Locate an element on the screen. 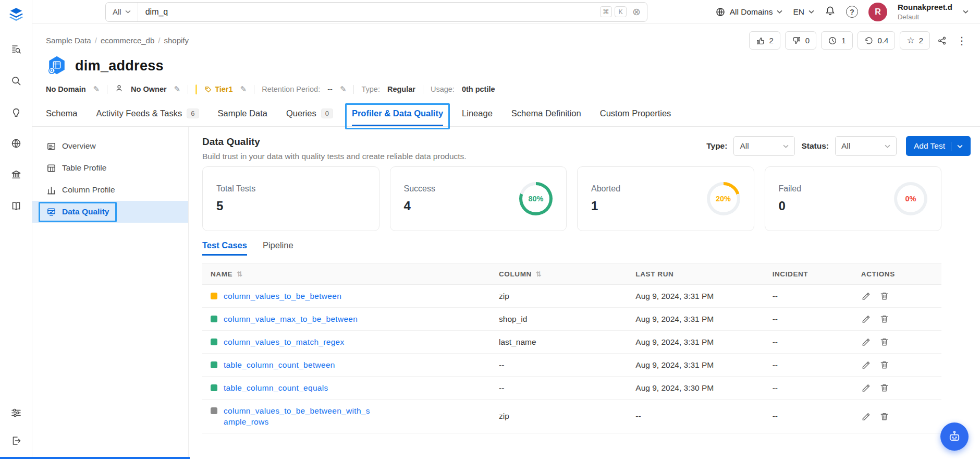 This screenshot has height=459, width=980. aborted-card: Aborted 1 20% is located at coordinates (666, 199).